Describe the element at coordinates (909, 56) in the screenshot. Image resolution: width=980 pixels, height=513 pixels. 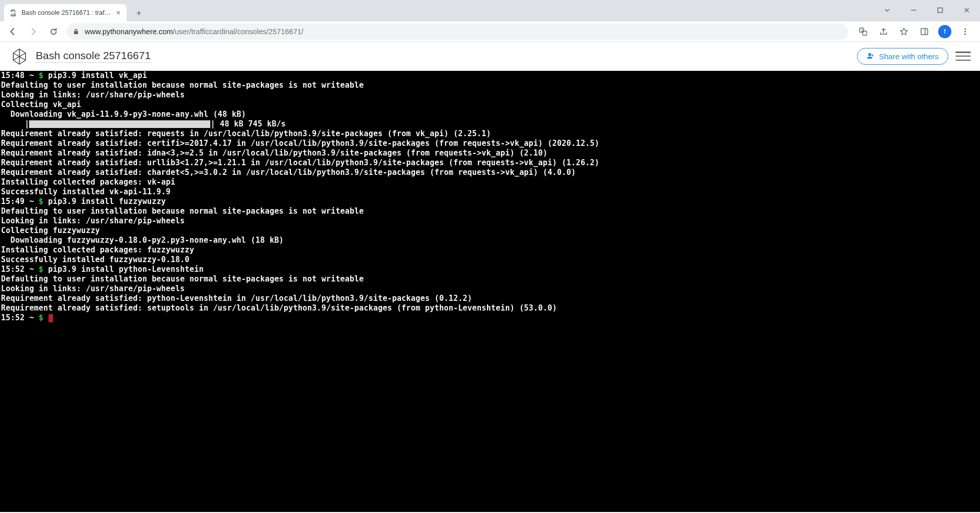
I see `share-button-label: Share with others` at that location.